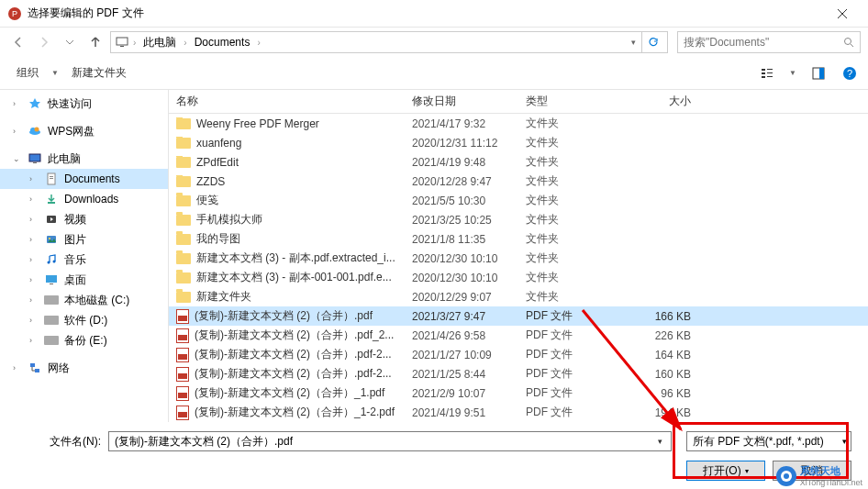  I want to click on col-size: 大小, so click(663, 101).